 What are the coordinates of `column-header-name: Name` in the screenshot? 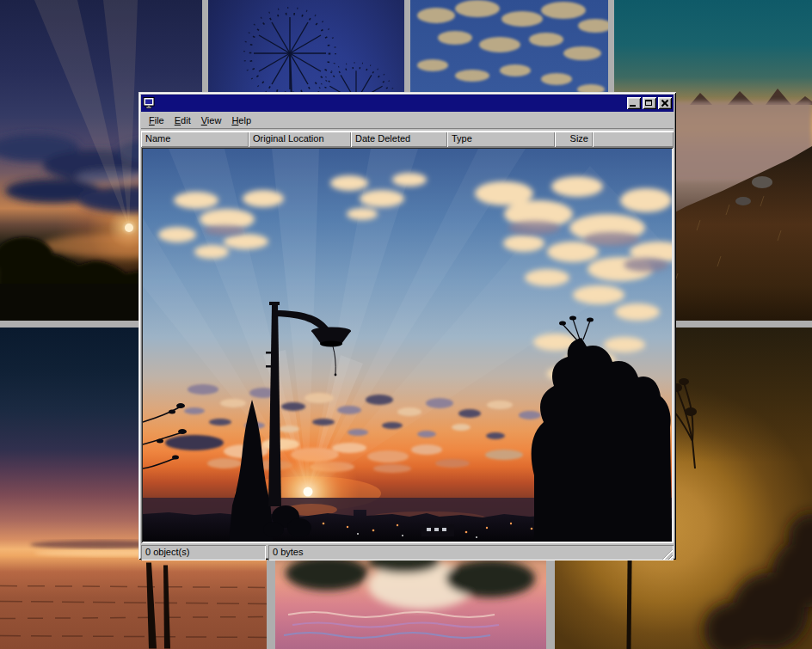 It's located at (194, 139).